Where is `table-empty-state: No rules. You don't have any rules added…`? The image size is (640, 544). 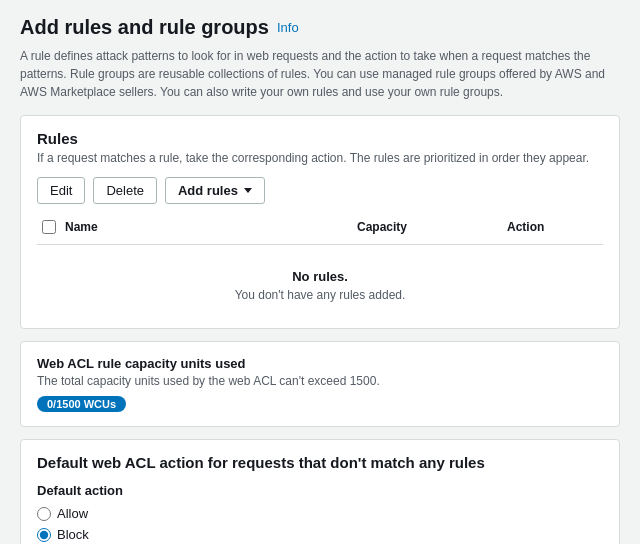
table-empty-state: No rules. You don't have any rules added… is located at coordinates (320, 280).